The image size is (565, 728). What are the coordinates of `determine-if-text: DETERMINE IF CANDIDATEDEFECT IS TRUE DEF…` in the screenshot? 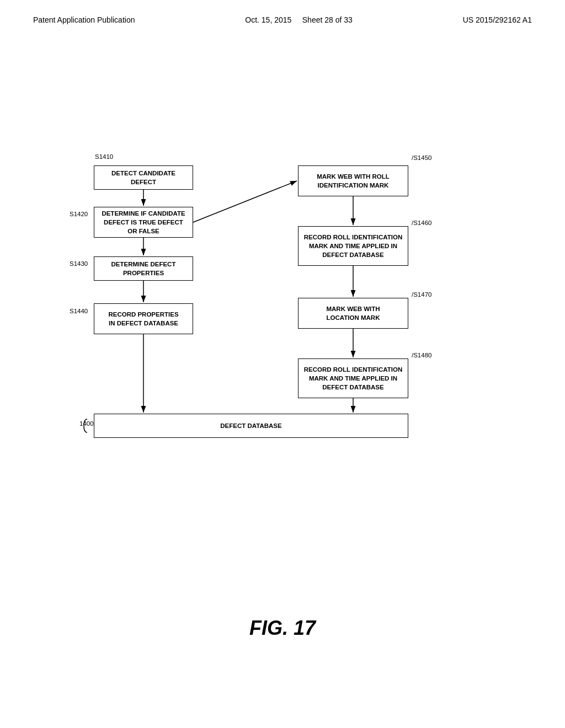 It's located at (143, 222).